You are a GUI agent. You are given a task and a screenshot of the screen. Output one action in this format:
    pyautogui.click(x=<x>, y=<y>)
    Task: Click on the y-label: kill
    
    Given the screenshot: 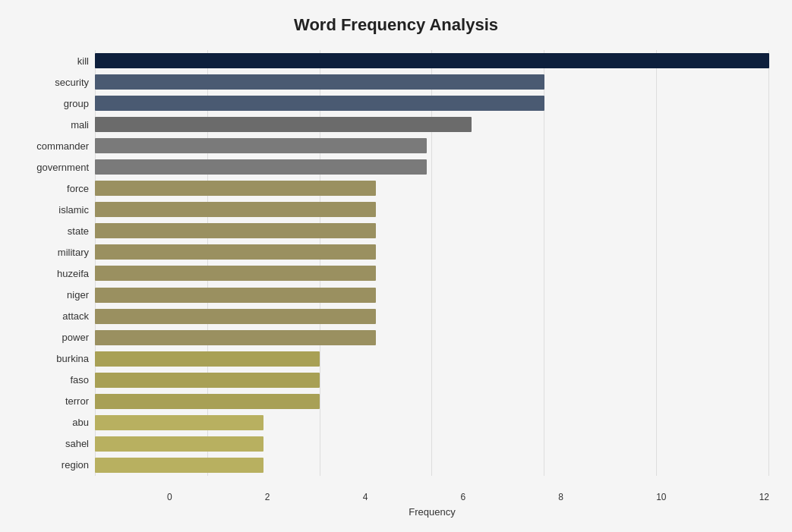 What is the action you would take?
    pyautogui.click(x=84, y=61)
    